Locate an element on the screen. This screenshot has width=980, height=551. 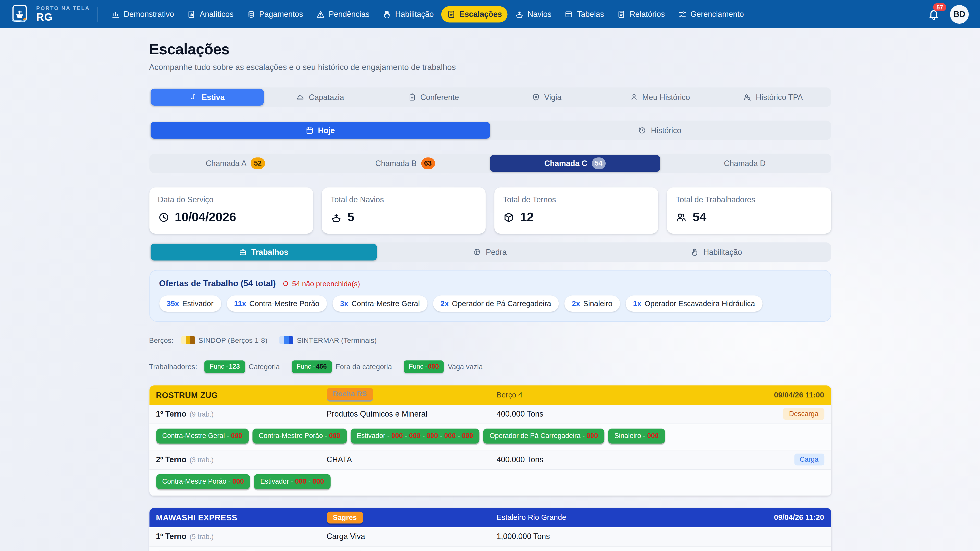
section-tabs: TrabalhosPedraHabilitação is located at coordinates (490, 252).